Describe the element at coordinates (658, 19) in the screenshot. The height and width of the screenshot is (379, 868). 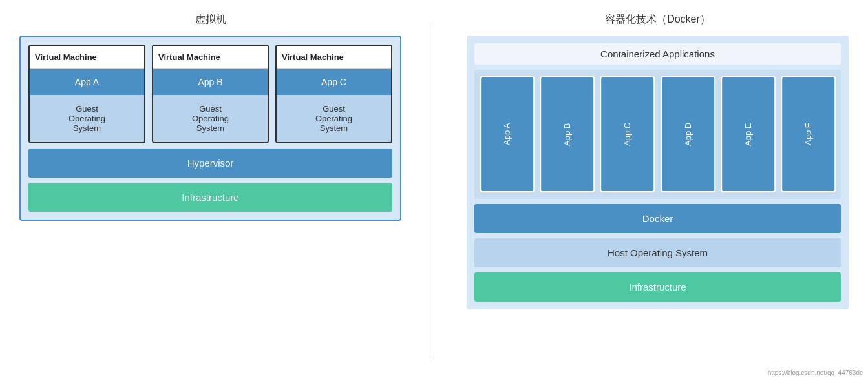
I see `docker-title: 容器化技术（Docker）` at that location.